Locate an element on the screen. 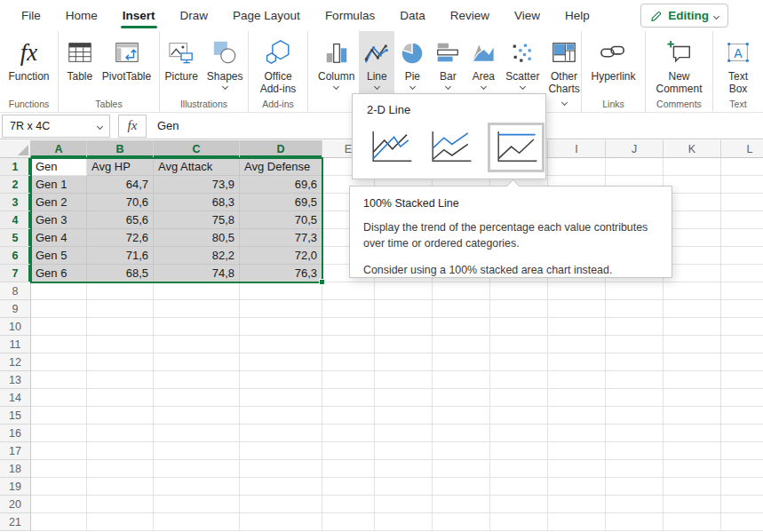 The width and height of the screenshot is (763, 532). cell-K1 is located at coordinates (693, 167).